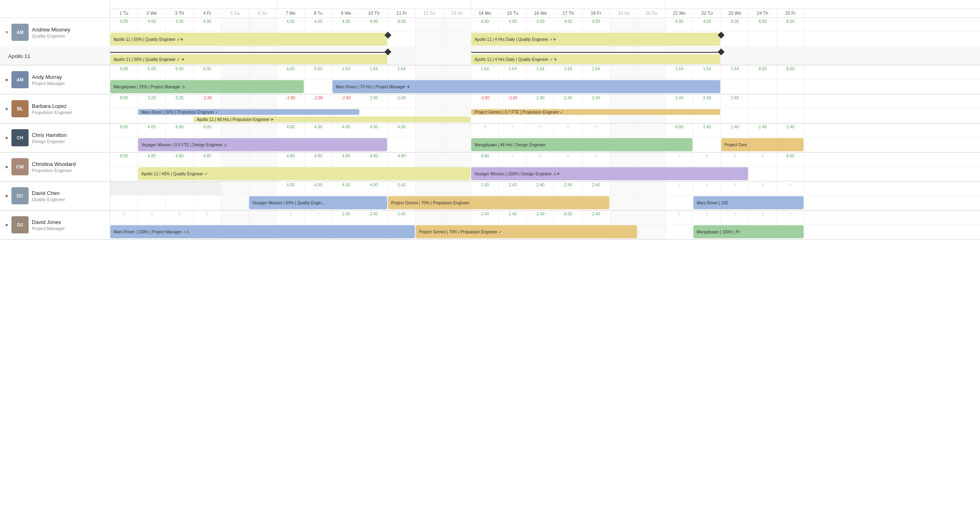 Image resolution: width=980 pixels, height=506 pixels. I want to click on header-row: 1 Tu2 We3 Th4 Fr5 Sa6 Su7 Mo8 Tu9 We10 T…, so click(490, 9).